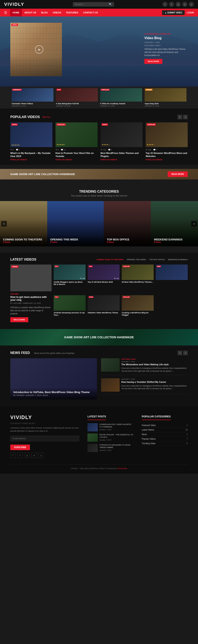 The height and width of the screenshot is (644, 198). Describe the element at coordinates (167, 142) in the screenshot. I see `popular-card-4: Popular ★★★★☆ 👁 138 💬 0 Top 15 Streamer …` at that location.